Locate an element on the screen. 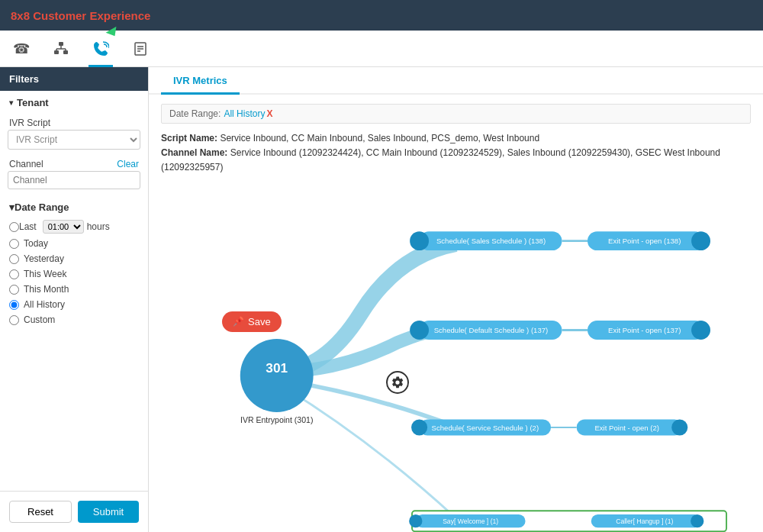 Image resolution: width=763 pixels, height=532 pixels. yesterday-radio is located at coordinates (14, 260).